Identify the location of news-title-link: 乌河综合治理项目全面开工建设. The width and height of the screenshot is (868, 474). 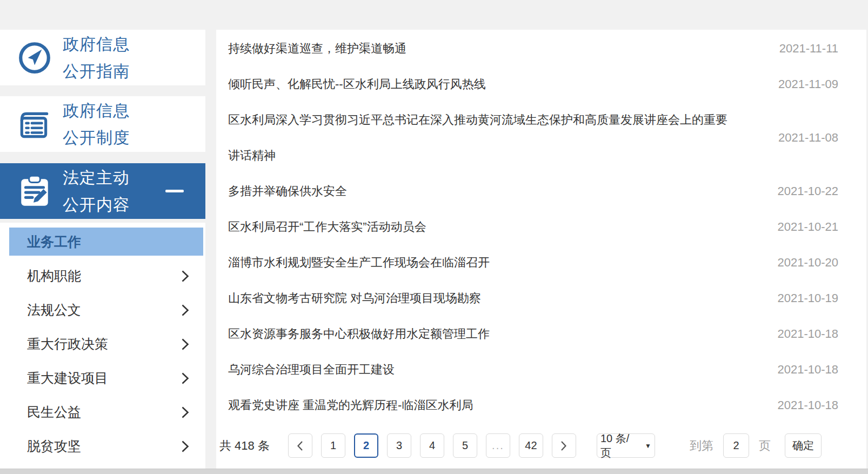
(311, 370).